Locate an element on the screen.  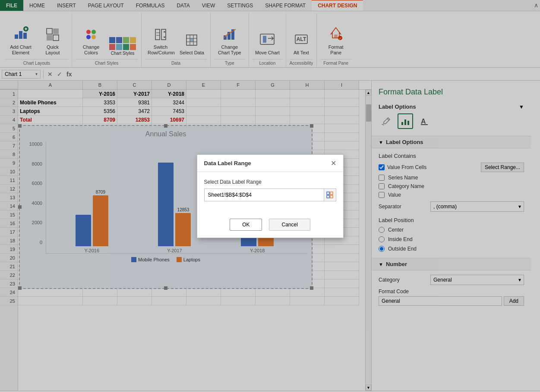
modal-input-row is located at coordinates (270, 195).